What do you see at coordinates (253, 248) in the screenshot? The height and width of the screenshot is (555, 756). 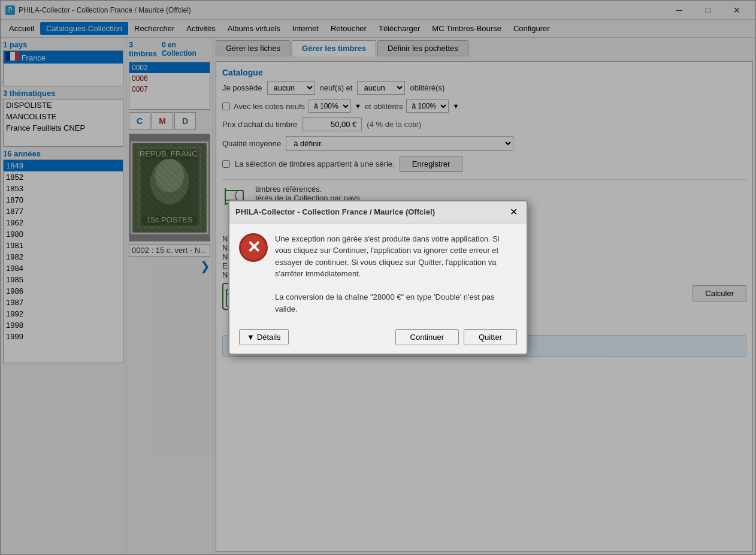 I see `error-icon: ✕` at bounding box center [253, 248].